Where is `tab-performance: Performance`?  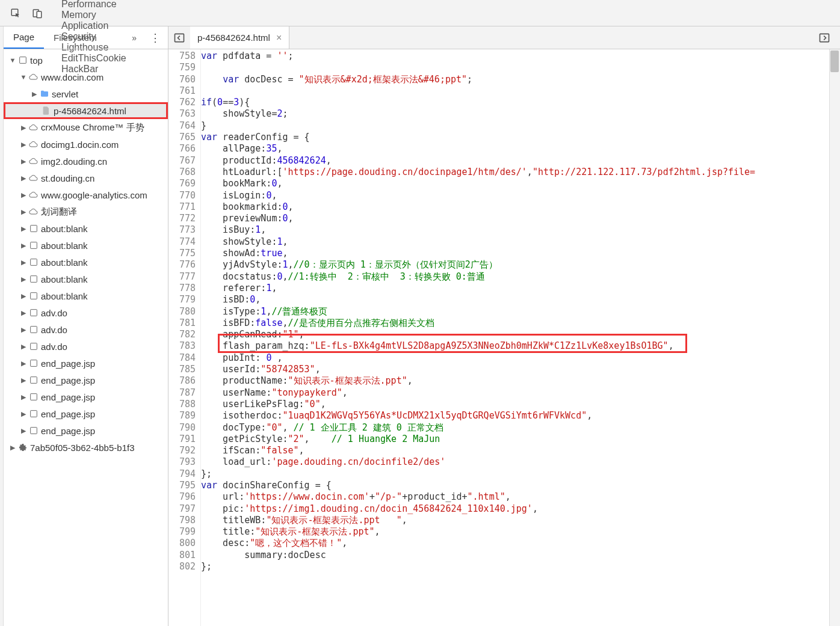 tab-performance: Performance is located at coordinates (94, 5).